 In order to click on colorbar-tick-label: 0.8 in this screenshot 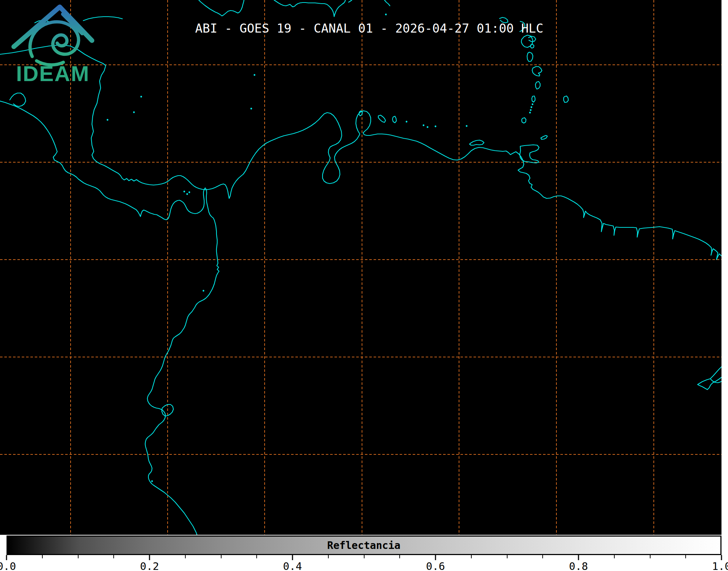, I will do `click(578, 566)`.